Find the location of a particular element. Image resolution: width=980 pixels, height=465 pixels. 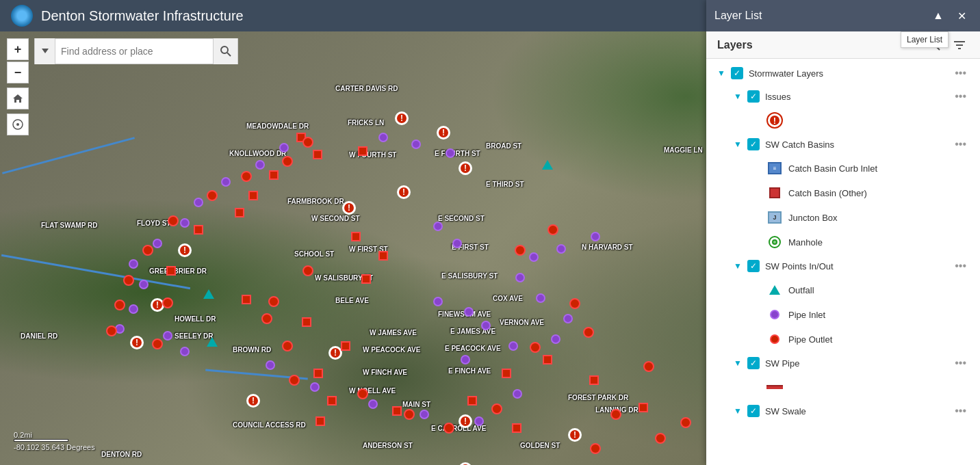

zoom-in-button: + is located at coordinates (18, 49).